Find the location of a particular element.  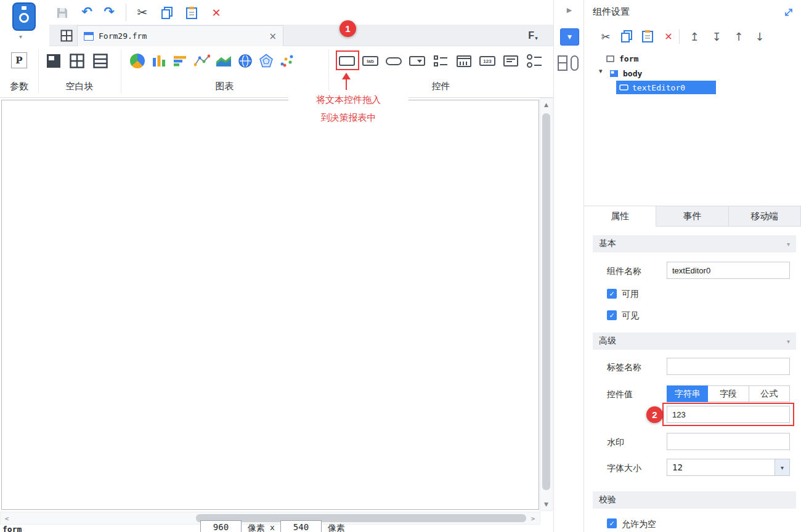

save-icon is located at coordinates (62, 13).